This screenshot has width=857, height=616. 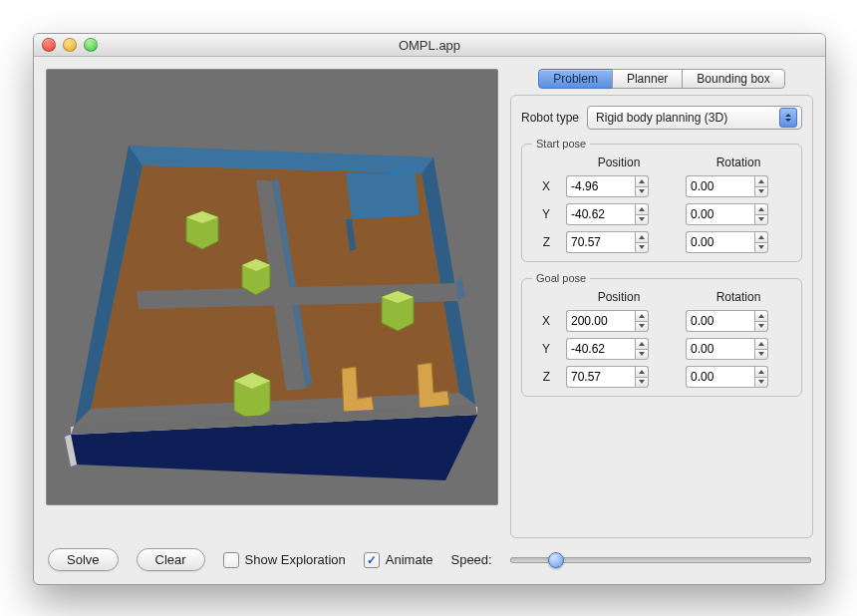 I want to click on show-exploration-label: Show Exploration, so click(x=295, y=560).